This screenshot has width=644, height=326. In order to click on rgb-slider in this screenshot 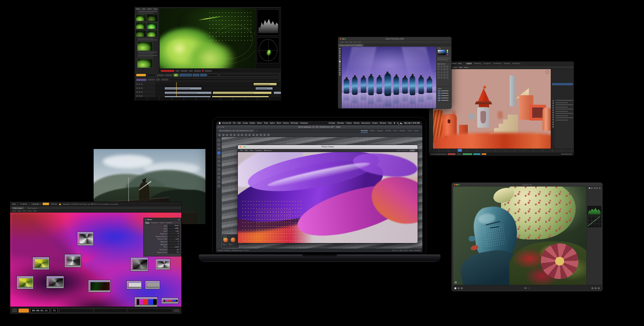, I will do `click(443, 58)`.